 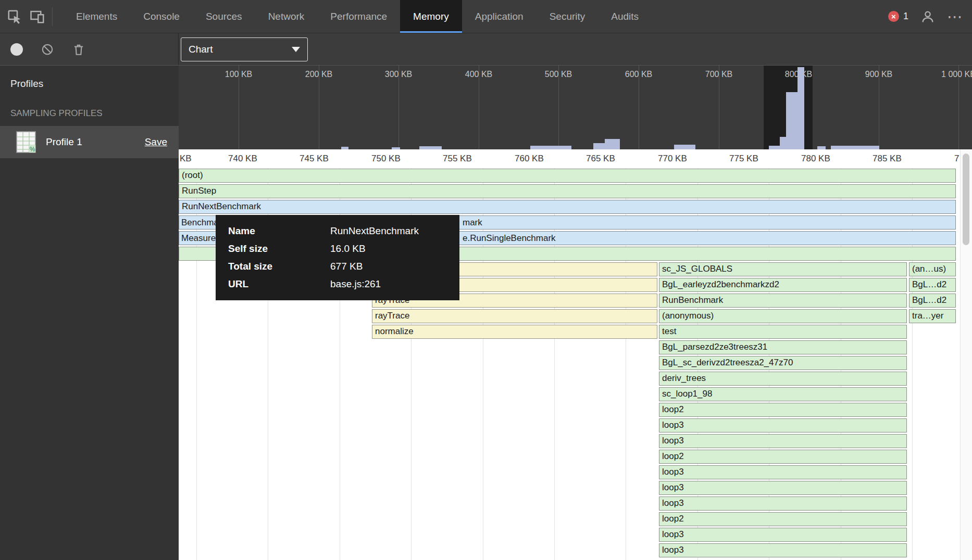 What do you see at coordinates (966, 199) in the screenshot?
I see `scrollbar-thumb` at bounding box center [966, 199].